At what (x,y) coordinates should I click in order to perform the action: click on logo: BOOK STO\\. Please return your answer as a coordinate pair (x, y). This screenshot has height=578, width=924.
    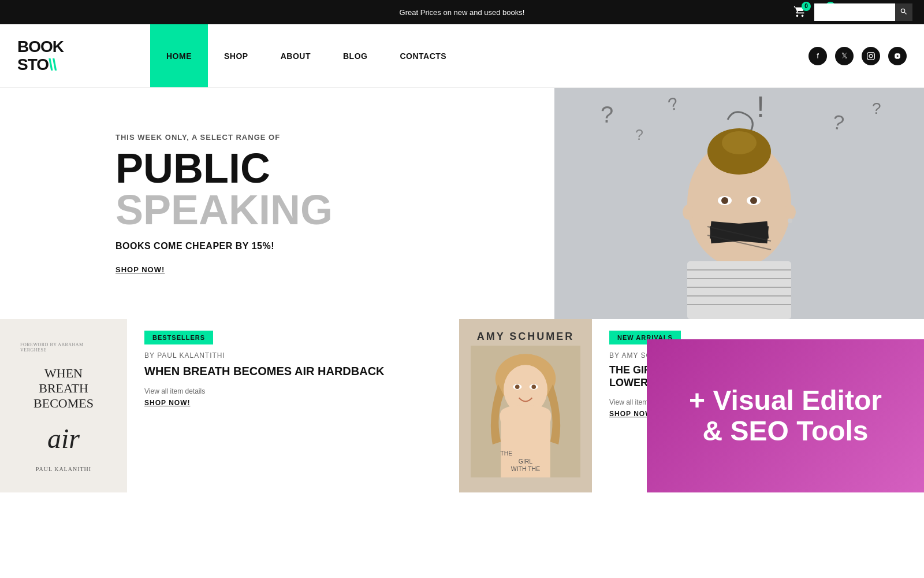
    Looking at the image, I should click on (40, 56).